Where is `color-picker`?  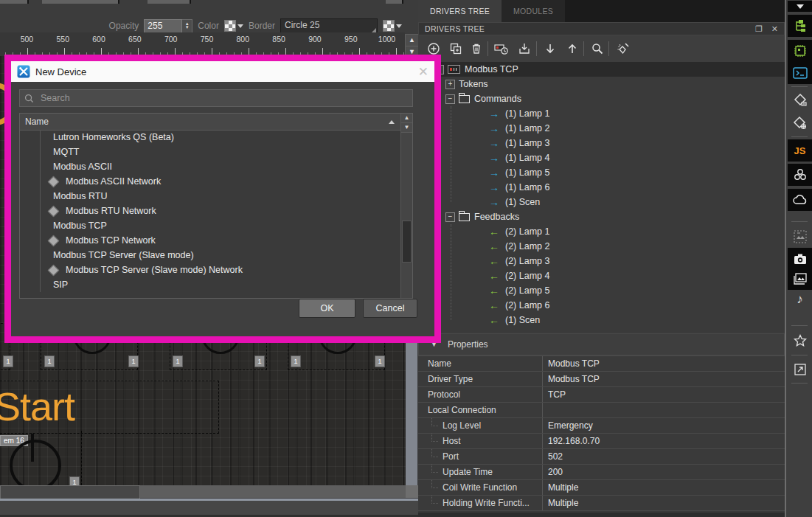 color-picker is located at coordinates (234, 26).